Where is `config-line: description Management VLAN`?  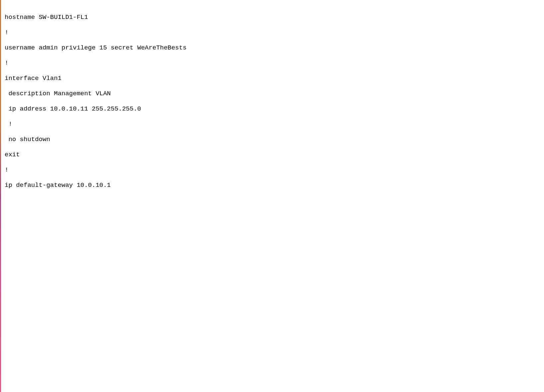
config-line: description Management VLAN is located at coordinates (96, 94).